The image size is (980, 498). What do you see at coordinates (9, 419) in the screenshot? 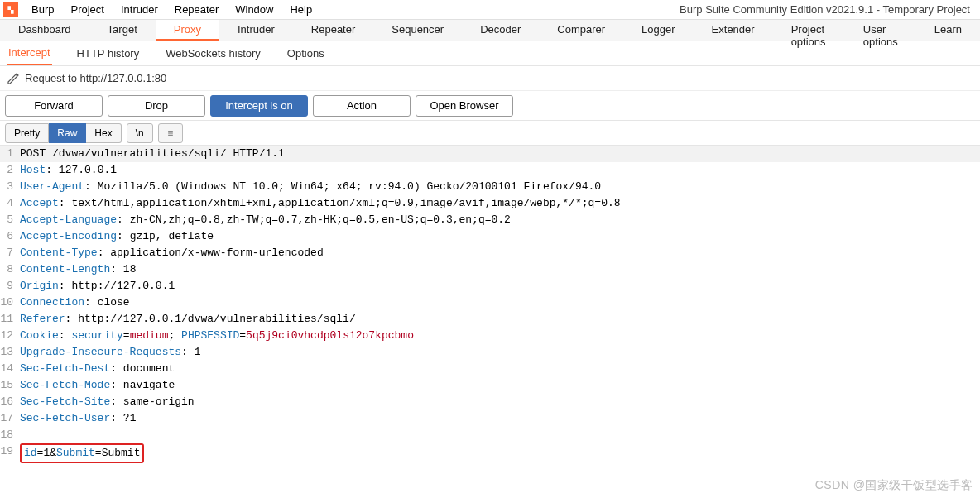
I see `line-number: 17` at bounding box center [9, 419].